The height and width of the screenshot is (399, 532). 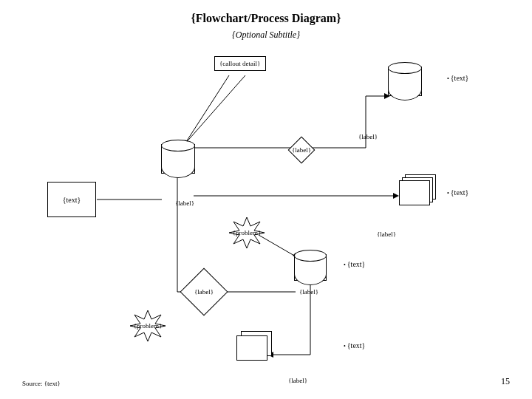 I want to click on page-number: 15, so click(x=505, y=381).